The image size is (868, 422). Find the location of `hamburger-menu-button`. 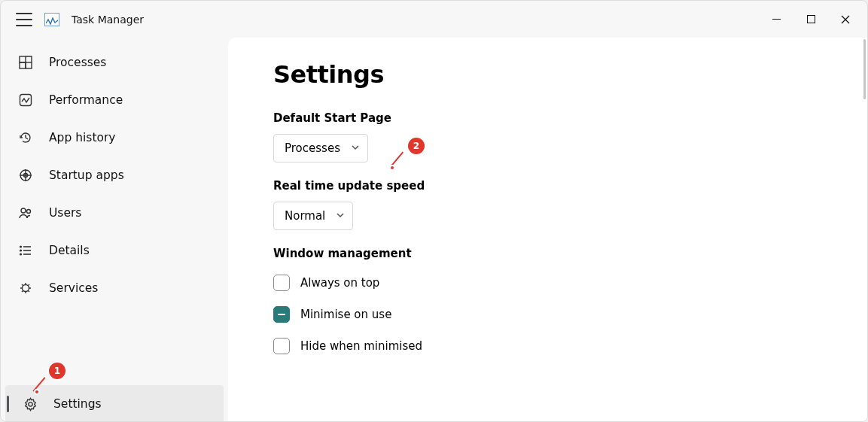

hamburger-menu-button is located at coordinates (24, 20).